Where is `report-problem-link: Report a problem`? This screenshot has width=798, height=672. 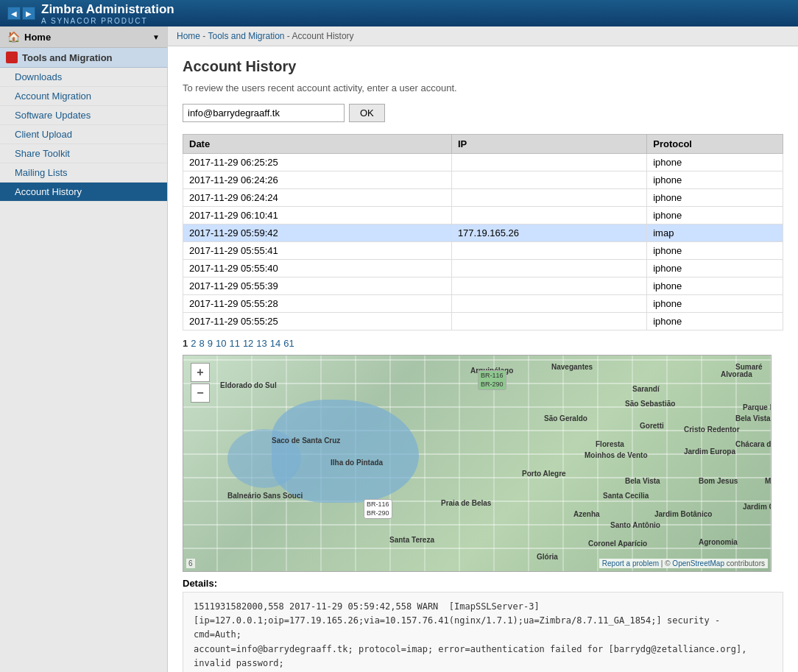 report-problem-link: Report a problem is located at coordinates (630, 564).